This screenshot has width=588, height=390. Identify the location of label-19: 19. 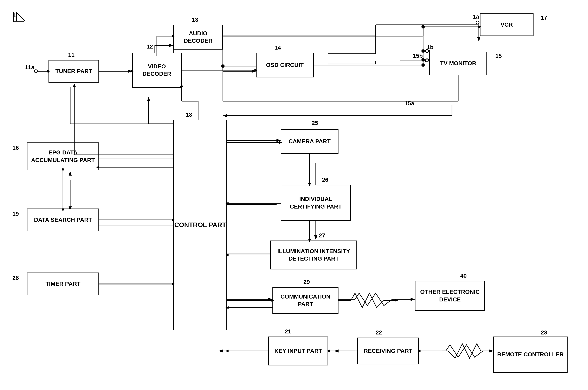
(16, 214).